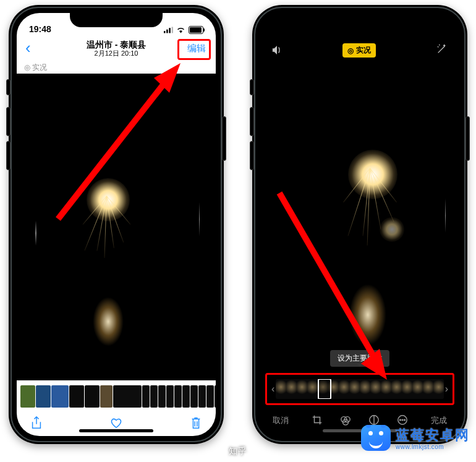  Describe the element at coordinates (196, 424) in the screenshot. I see `delete-button` at that location.